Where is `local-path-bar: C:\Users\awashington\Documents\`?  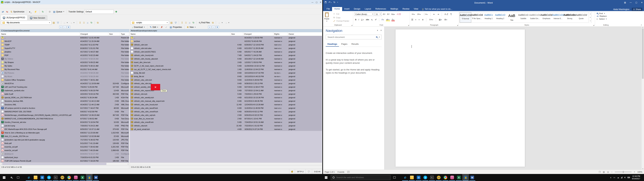 local-path-bar: C:\Users\awashington\Documents\ is located at coordinates (65, 31).